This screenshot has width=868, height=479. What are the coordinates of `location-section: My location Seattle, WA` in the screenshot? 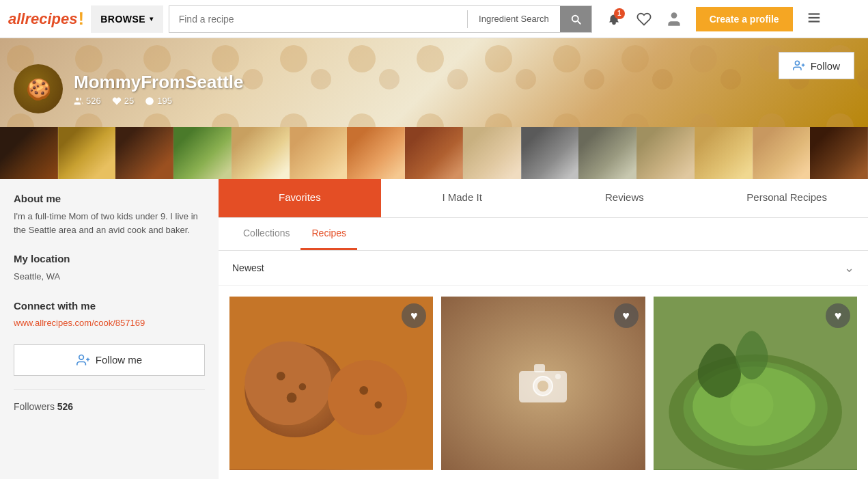 It's located at (109, 268).